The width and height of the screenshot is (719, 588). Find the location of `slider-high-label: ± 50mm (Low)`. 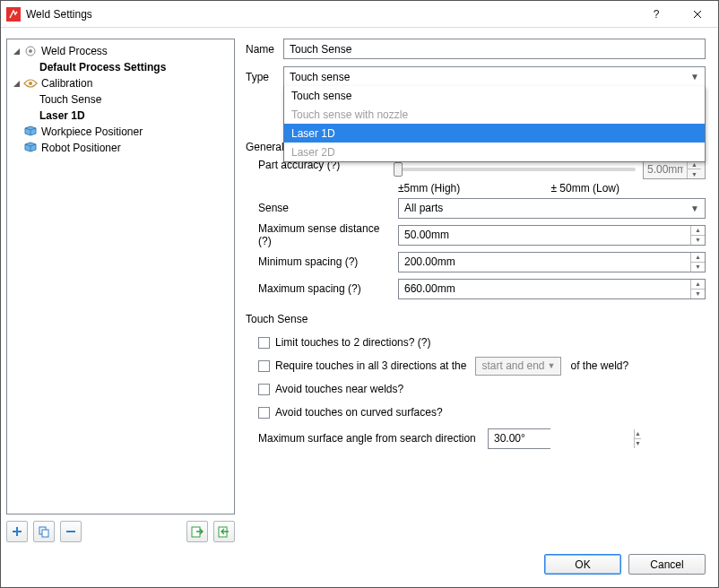

slider-high-label: ± 50mm (Low) is located at coordinates (585, 188).